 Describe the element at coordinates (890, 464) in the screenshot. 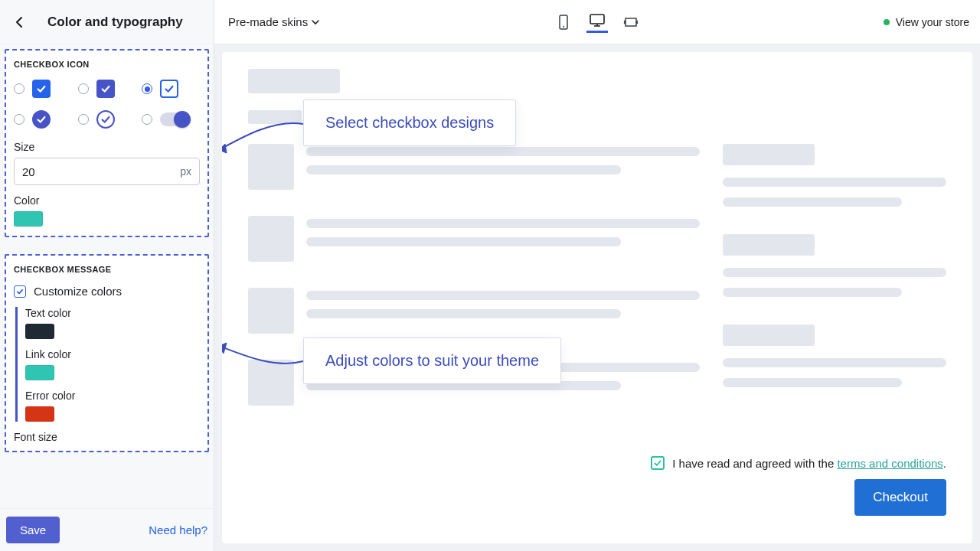

I see `terms-link: terms and conditions` at that location.